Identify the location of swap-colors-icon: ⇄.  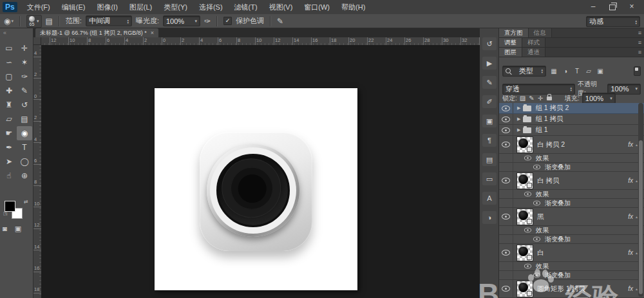
(26, 202).